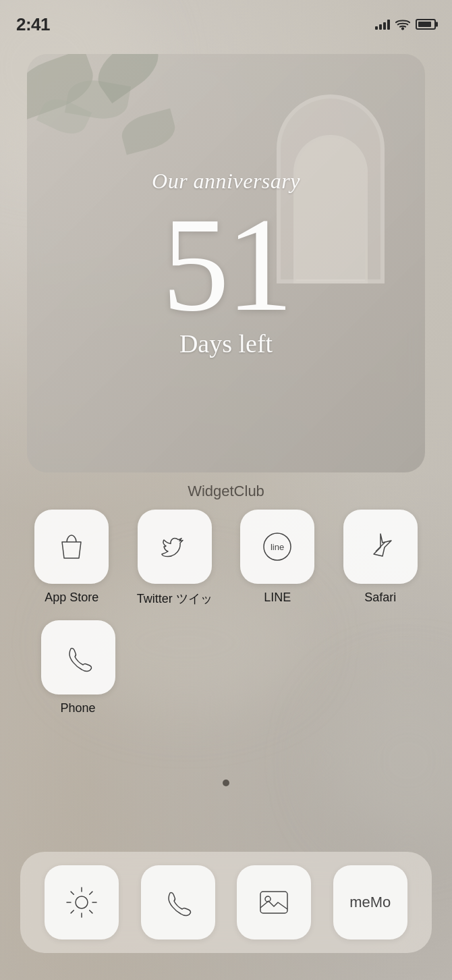 Image resolution: width=452 pixels, height=980 pixels. I want to click on app-icon-phone, so click(78, 657).